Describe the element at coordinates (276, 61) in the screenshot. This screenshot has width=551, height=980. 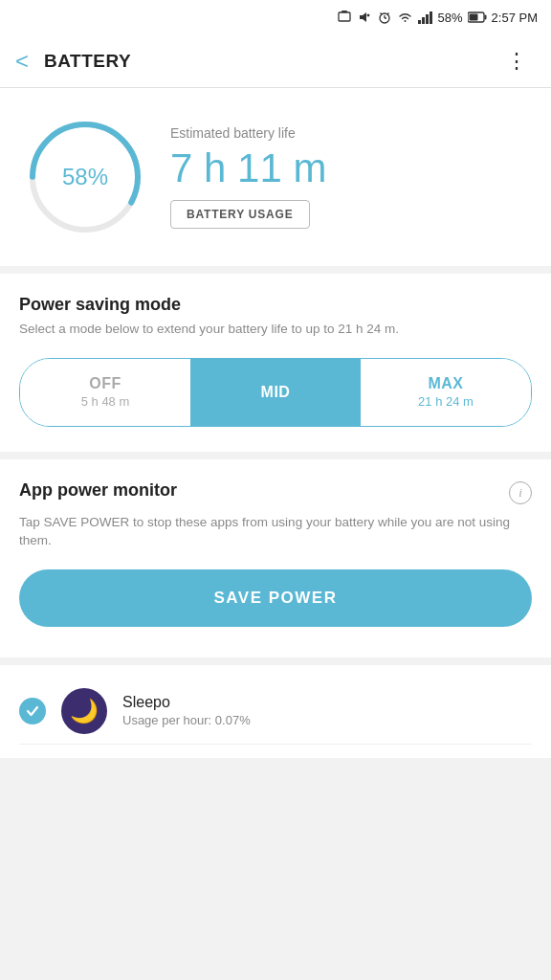
I see `top-bar: < BATTERY ⋮` at that location.